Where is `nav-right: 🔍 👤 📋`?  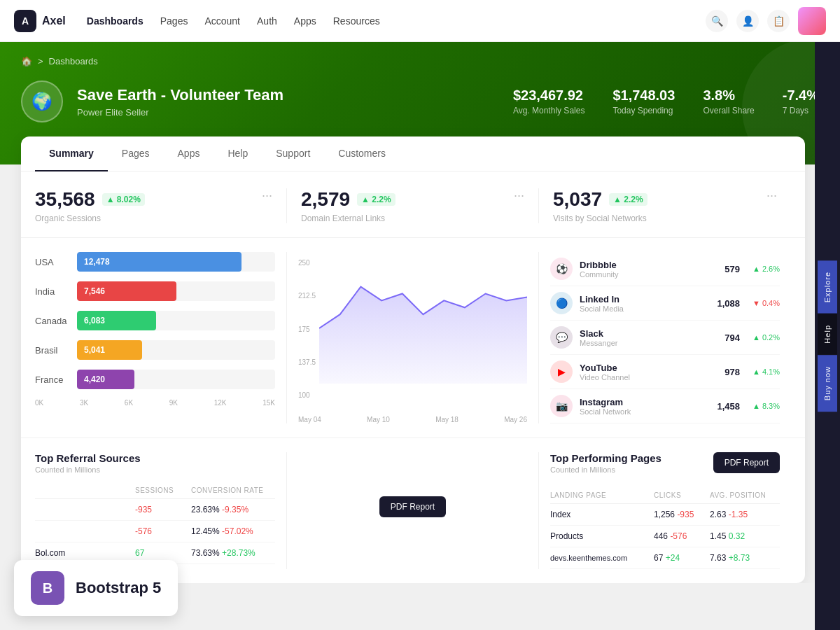
nav-right: 🔍 👤 📋 is located at coordinates (766, 21).